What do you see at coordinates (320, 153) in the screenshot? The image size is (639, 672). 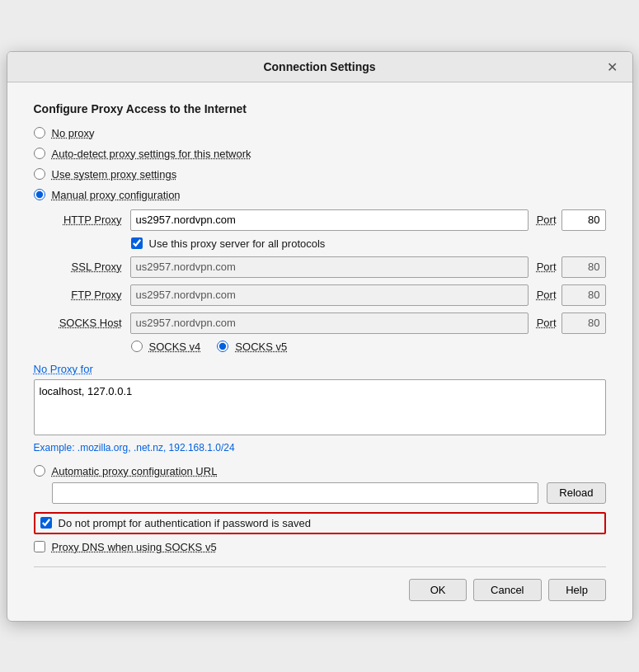 I see `auto-detect-option: Auto-detect proxy settings for this netw…` at bounding box center [320, 153].